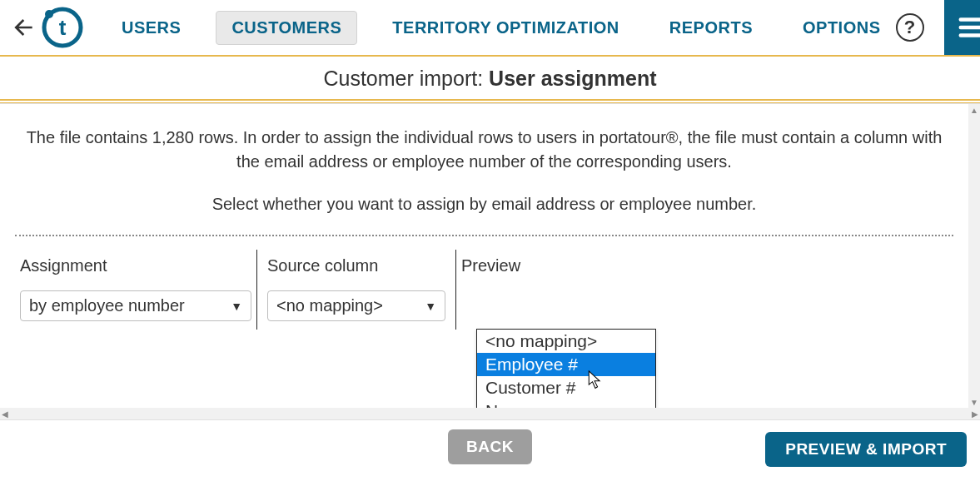 The height and width of the screenshot is (491, 980). Describe the element at coordinates (573, 78) in the screenshot. I see `page-title-main: User assignment` at that location.